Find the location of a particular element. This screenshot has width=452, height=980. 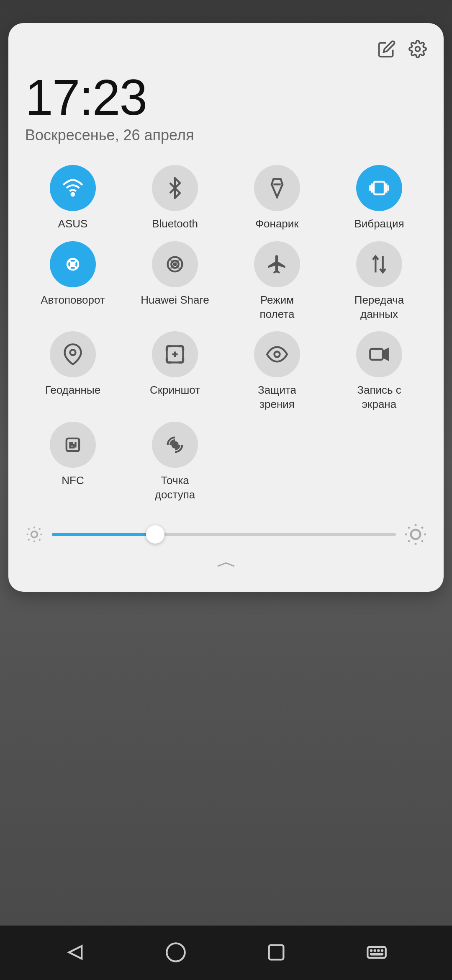

brightness-high-icon is located at coordinates (416, 534).